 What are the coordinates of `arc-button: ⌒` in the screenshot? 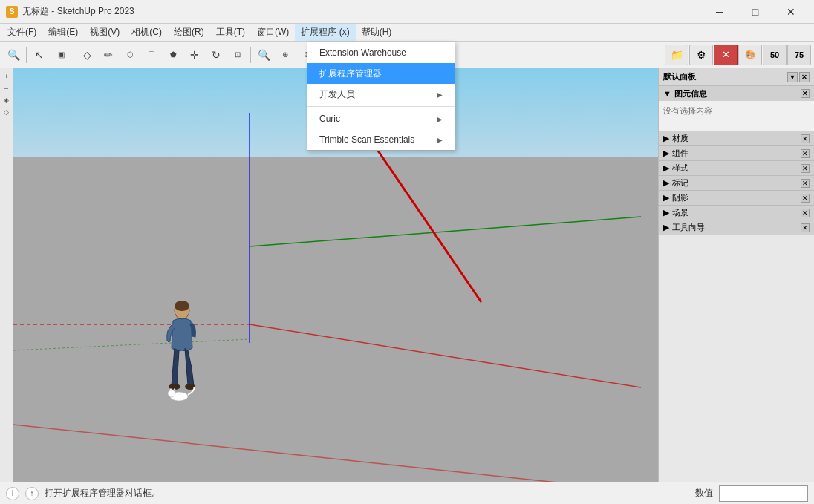 It's located at (152, 55).